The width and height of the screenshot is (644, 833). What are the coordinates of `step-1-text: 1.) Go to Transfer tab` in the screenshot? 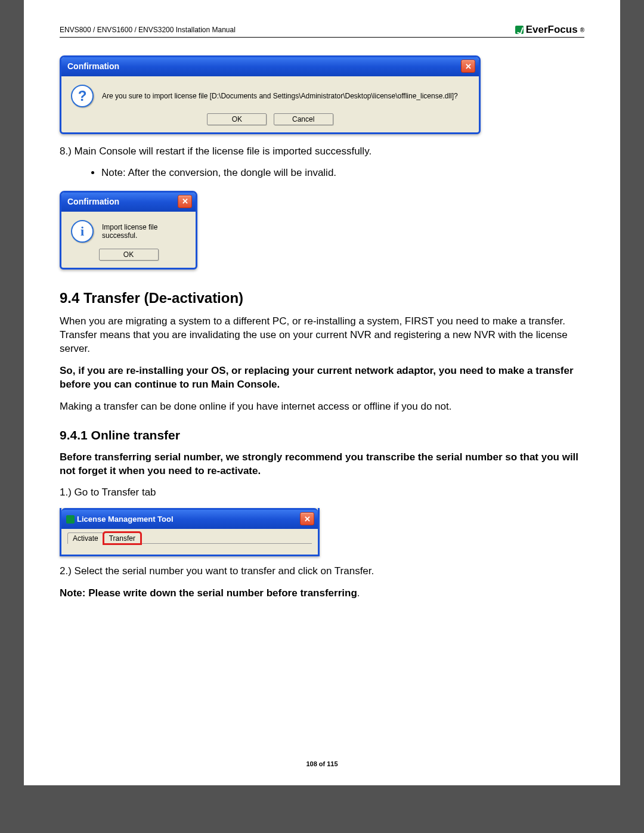 It's located at (322, 493).